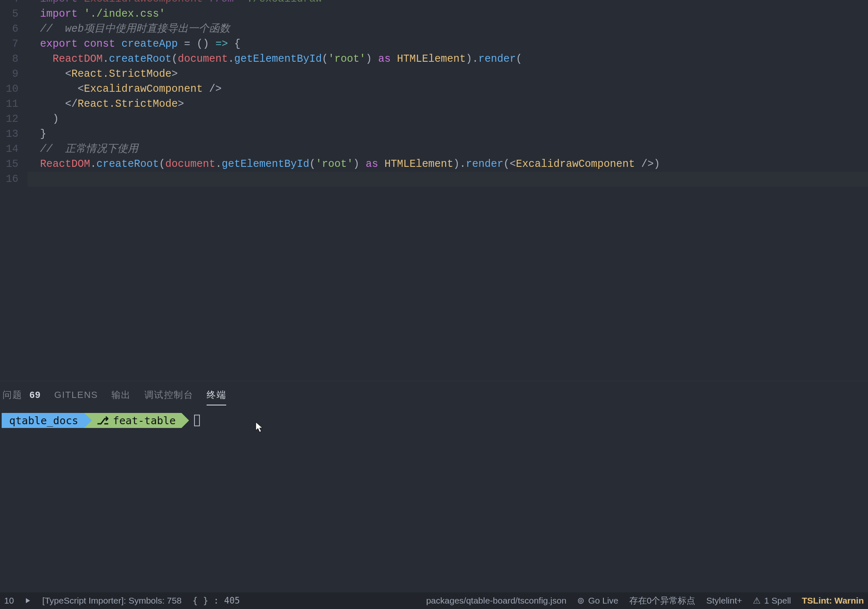  I want to click on line-number: 7, so click(14, 44).